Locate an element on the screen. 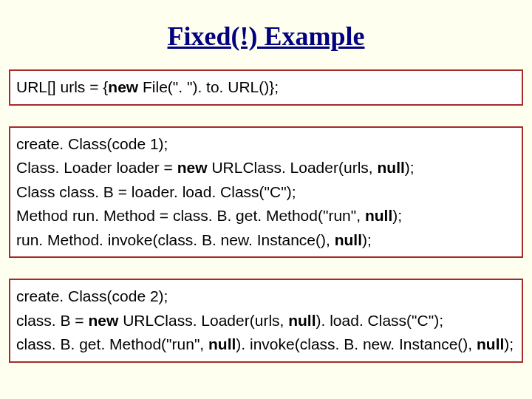 Image resolution: width=532 pixels, height=399 pixels. code-text: ). invoke(class. B. new. Instance(), is located at coordinates (356, 344).